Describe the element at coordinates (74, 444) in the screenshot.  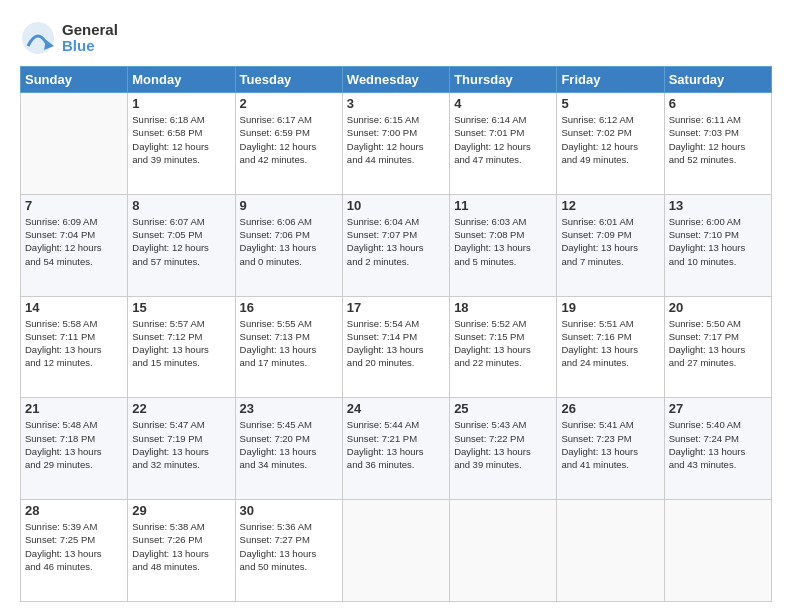
I see `day-info: Sunrise: 5:48 AMSunset: 7:18 PMDaylight:…` at that location.